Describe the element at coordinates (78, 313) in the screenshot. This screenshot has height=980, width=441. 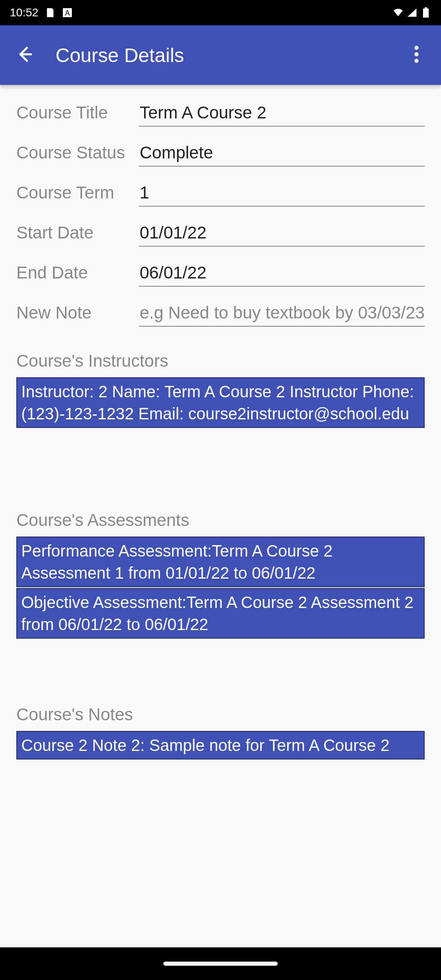
I see `new-note-label: New Note` at that location.